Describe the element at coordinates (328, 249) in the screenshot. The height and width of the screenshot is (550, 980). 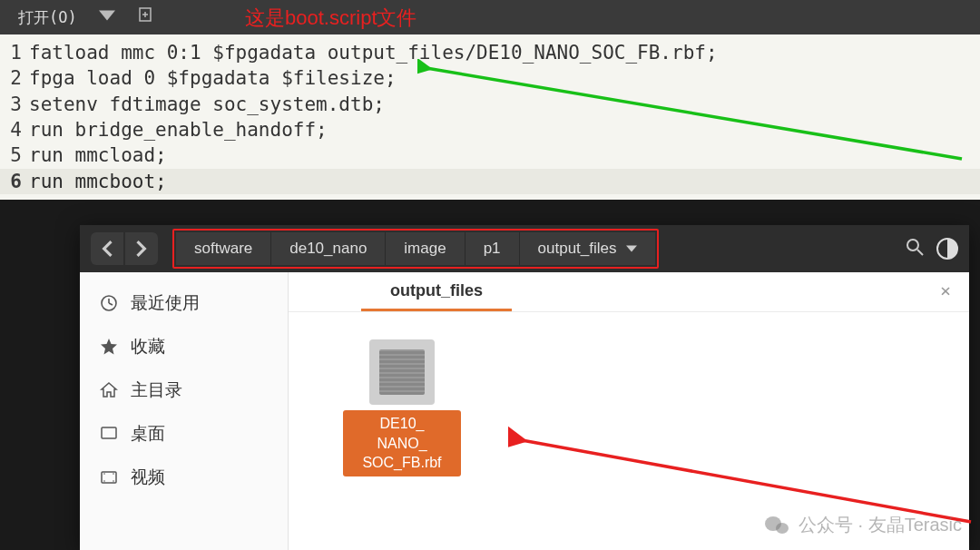
I see `crumb-de10nano: de10_nano` at that location.